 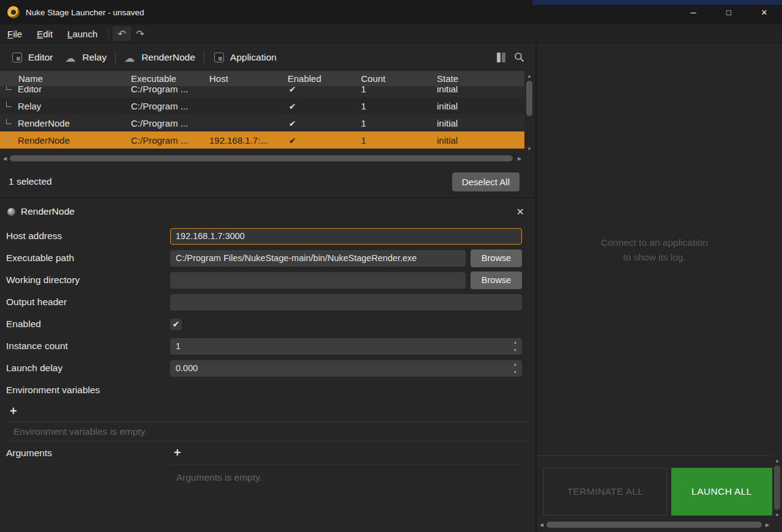 What do you see at coordinates (140, 34) in the screenshot?
I see `redo-icon: ↷` at bounding box center [140, 34].